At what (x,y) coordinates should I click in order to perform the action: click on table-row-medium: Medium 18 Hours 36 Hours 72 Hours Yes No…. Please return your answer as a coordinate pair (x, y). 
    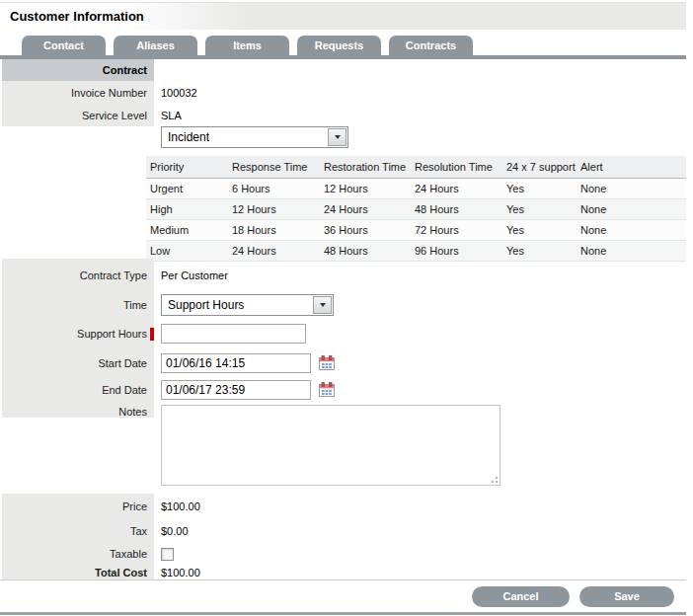
    Looking at the image, I should click on (417, 231).